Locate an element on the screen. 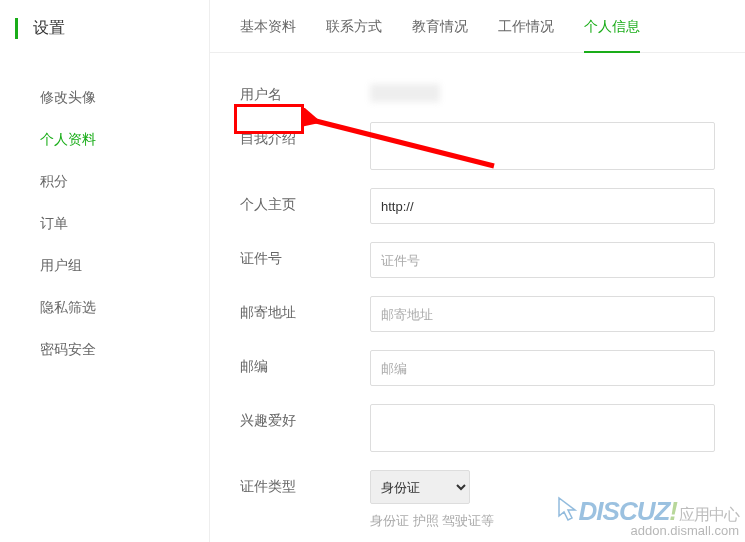 Image resolution: width=745 pixels, height=542 pixels. label-bio: 自我介绍 is located at coordinates (305, 135).